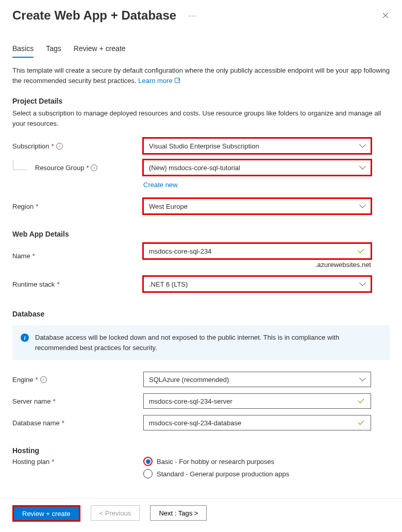  I want to click on name-label: Name *, so click(78, 256).